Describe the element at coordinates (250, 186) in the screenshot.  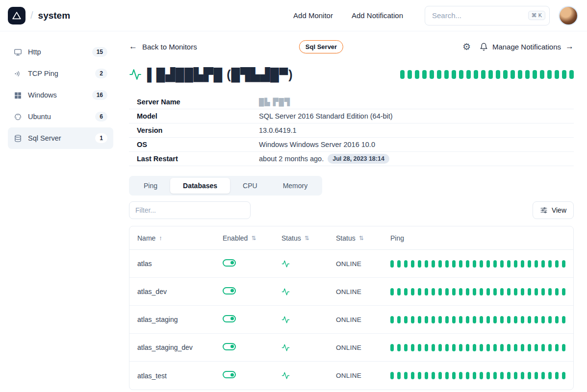
I see `tab-cpu: CPU` at that location.